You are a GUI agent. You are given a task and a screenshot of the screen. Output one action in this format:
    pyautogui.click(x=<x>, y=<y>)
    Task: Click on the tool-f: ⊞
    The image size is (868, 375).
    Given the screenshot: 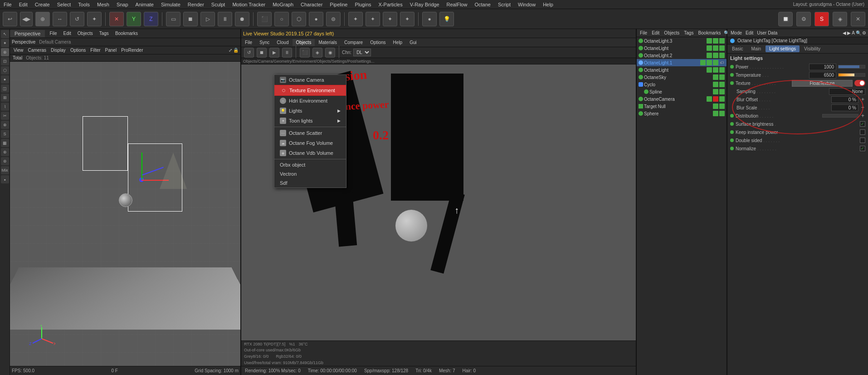 What is the action you would take?
    pyautogui.click(x=5, y=98)
    